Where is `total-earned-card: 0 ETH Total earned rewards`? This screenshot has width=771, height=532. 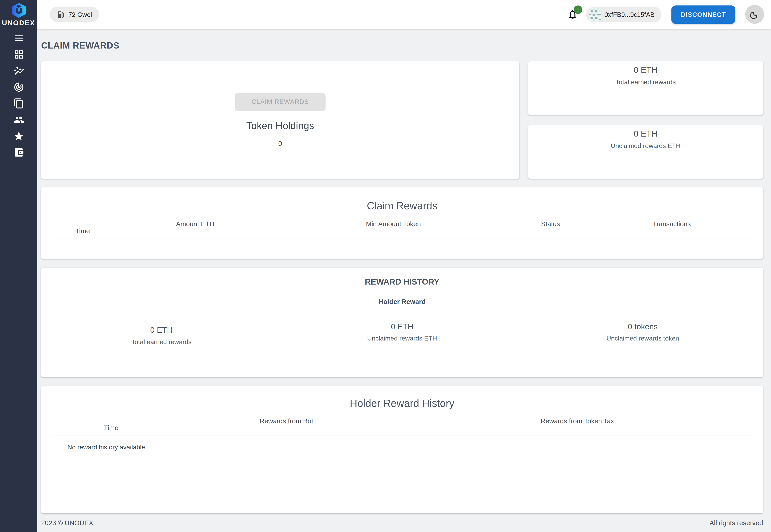 total-earned-card: 0 ETH Total earned rewards is located at coordinates (646, 88).